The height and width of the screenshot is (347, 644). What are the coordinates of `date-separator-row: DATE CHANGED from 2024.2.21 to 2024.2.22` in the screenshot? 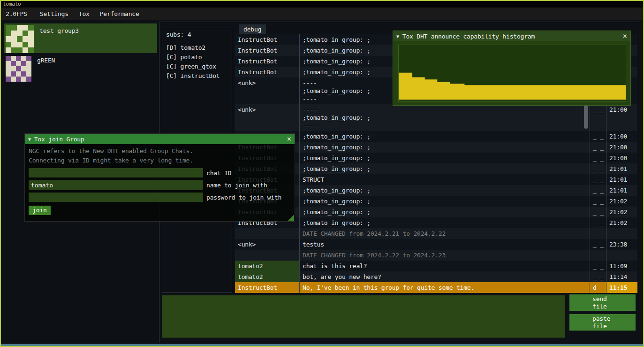 It's located at (436, 234).